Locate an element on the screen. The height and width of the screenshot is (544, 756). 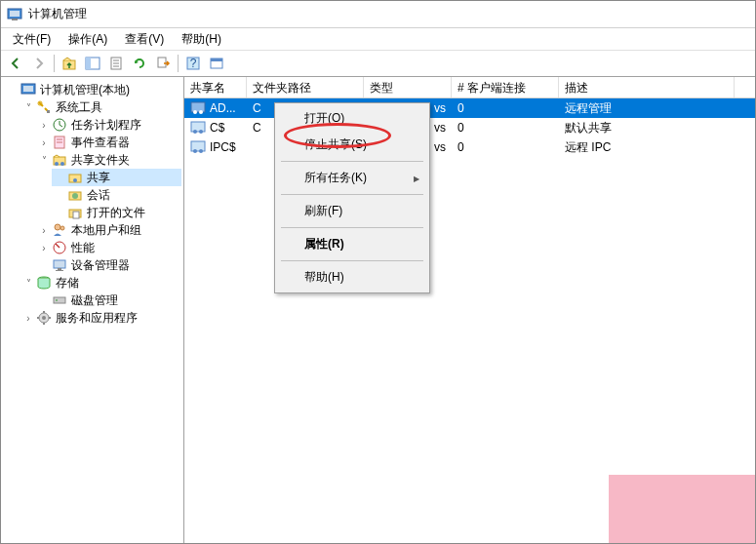
tree-open-files: 打开的文件 is located at coordinates (117, 213).